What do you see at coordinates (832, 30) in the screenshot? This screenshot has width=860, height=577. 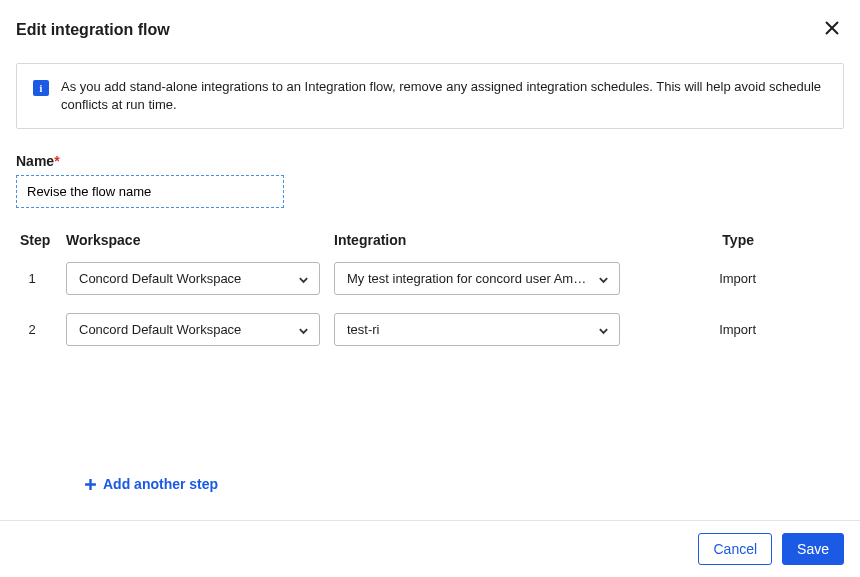 I see `close-button` at bounding box center [832, 30].